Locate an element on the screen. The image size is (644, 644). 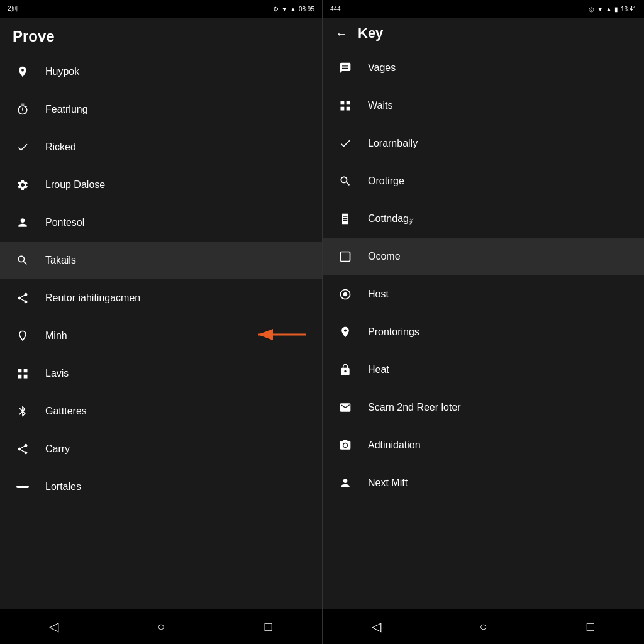
menu-item-featrlung: Featrlung is located at coordinates (161, 109).